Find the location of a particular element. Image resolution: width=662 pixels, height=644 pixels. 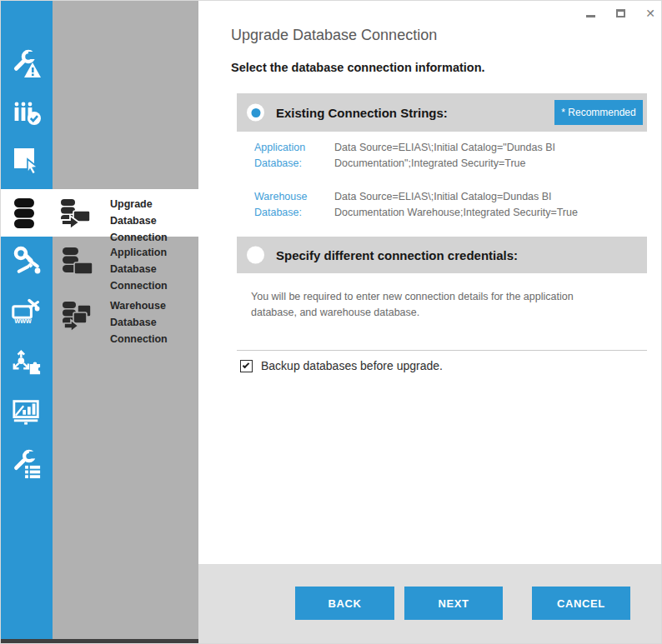

close-button: ✕ is located at coordinates (650, 13).